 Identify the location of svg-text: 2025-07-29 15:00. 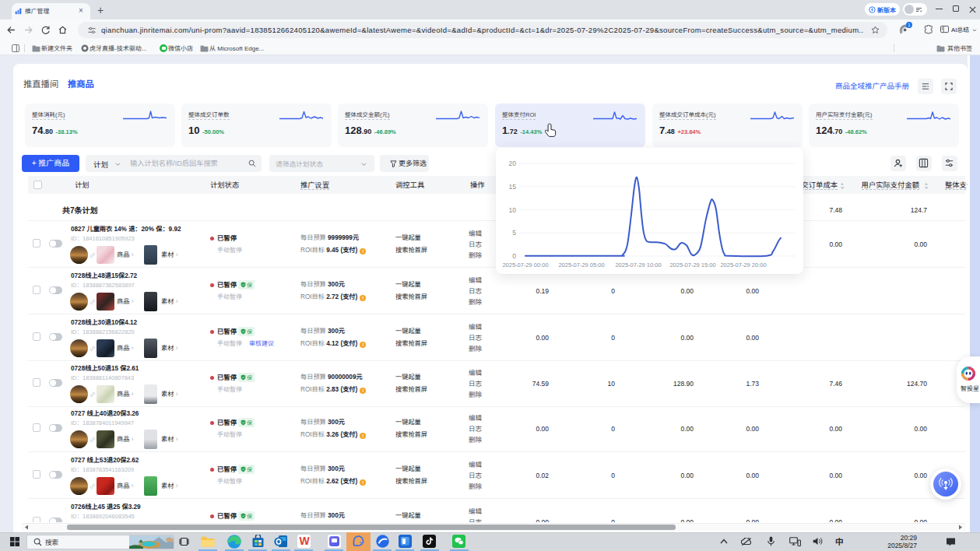
(693, 265).